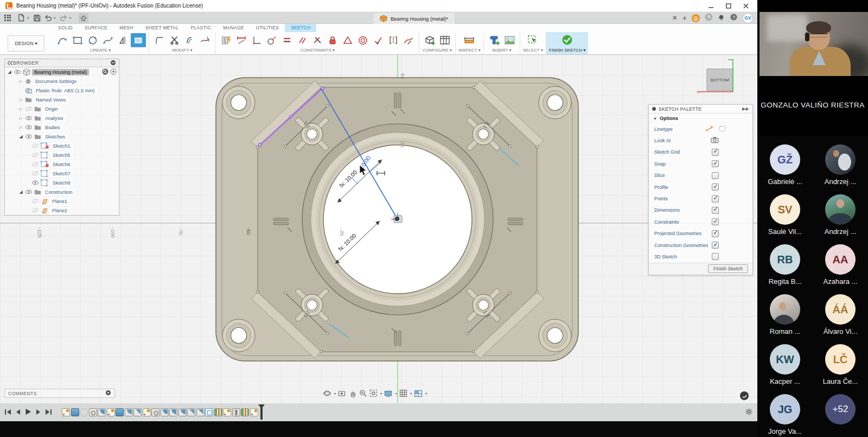  What do you see at coordinates (785, 314) in the screenshot?
I see `participant-tile: Roman ...` at bounding box center [785, 314].